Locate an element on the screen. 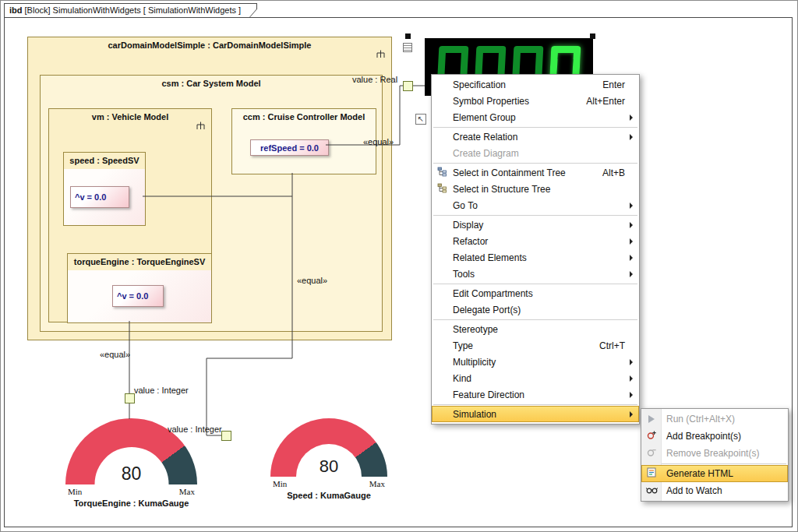 This screenshot has width=798, height=532. block-title: carDomainModelSimple : CarDomainModelSim… is located at coordinates (210, 44).